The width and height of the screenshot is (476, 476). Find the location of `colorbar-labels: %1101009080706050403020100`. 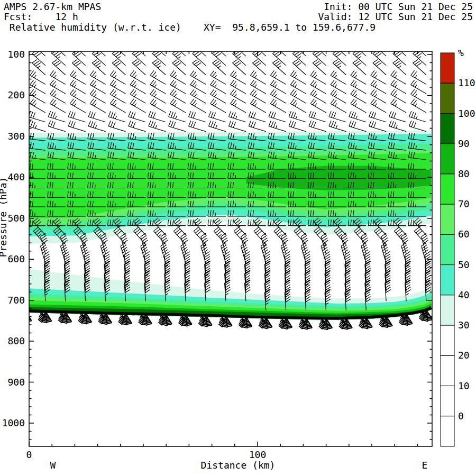

colorbar-labels: %1101009080706050403020100 is located at coordinates (466, 234).